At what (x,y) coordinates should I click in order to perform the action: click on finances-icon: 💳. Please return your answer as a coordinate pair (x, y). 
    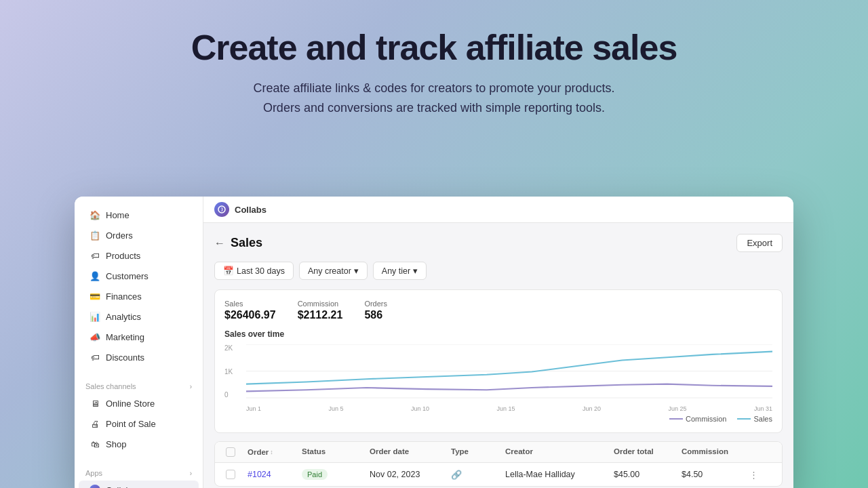
    Looking at the image, I should click on (95, 296).